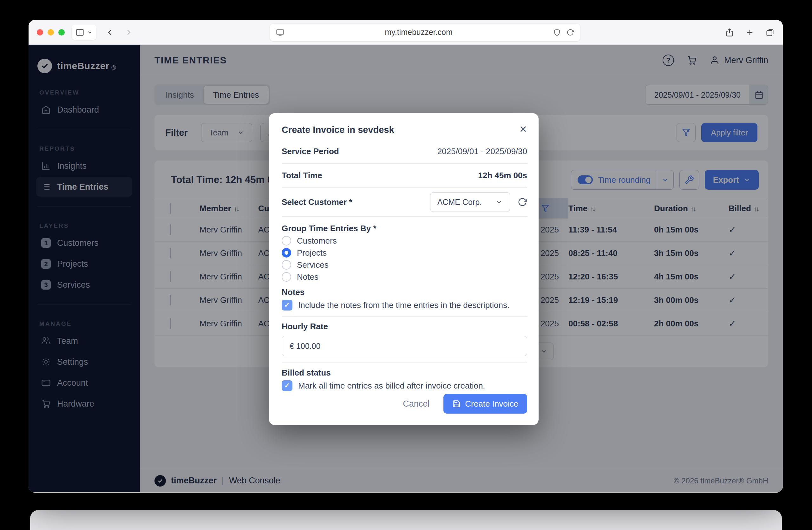  What do you see at coordinates (406, 32) in the screenshot?
I see `browser-toolbar: my.timebuzzer.com` at bounding box center [406, 32].